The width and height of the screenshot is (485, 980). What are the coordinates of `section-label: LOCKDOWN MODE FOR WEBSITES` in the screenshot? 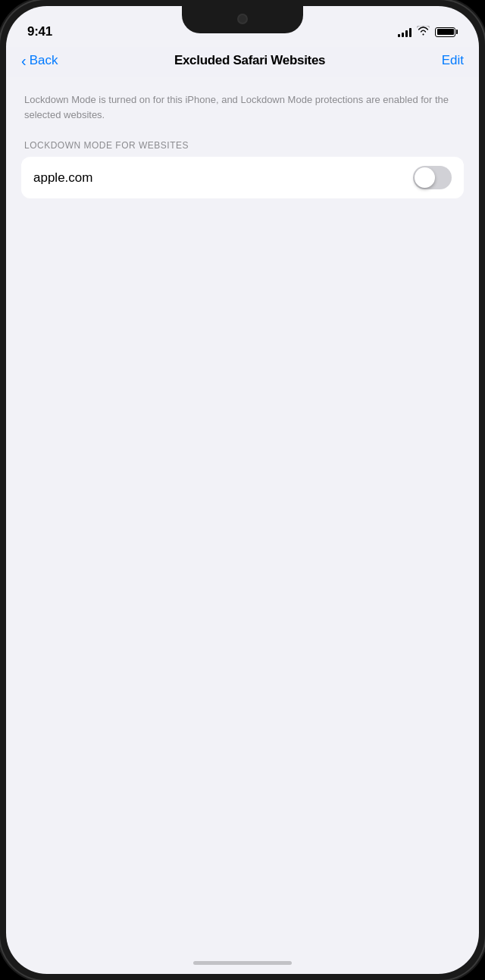 It's located at (242, 145).